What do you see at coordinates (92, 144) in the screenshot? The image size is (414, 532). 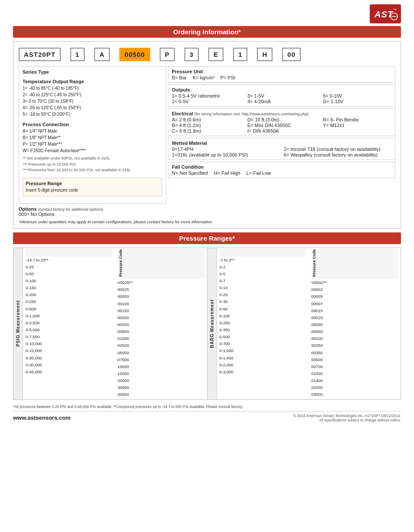 I see `pc-line-3: P= 1/2" NPT Male***` at bounding box center [92, 144].